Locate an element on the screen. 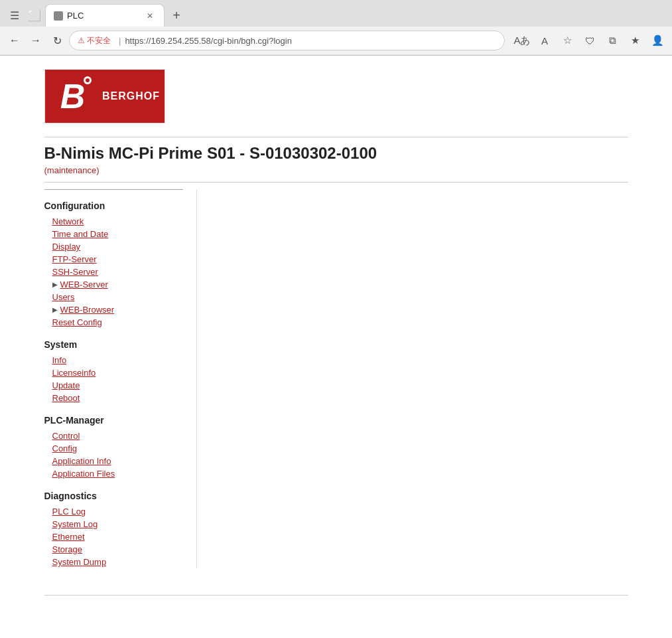 This screenshot has height=638, width=672. sidebar-item-update: Update is located at coordinates (114, 385).